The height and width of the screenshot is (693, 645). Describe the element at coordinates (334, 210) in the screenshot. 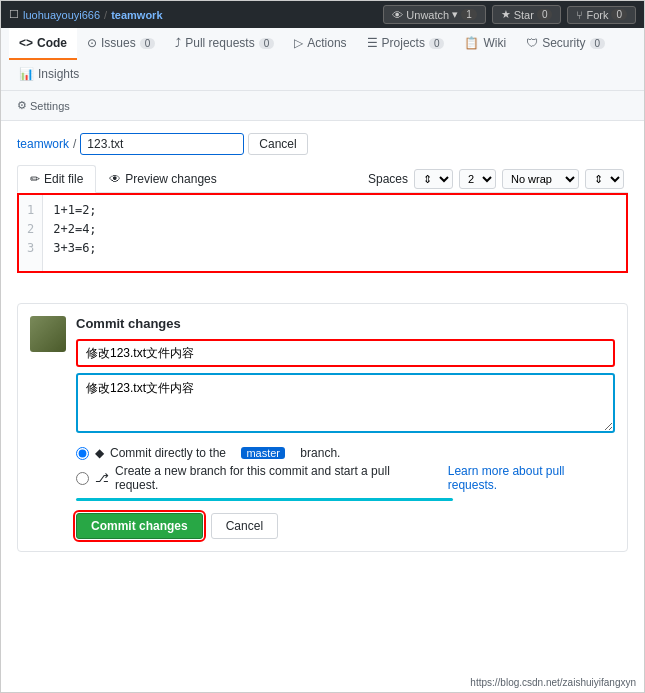

I see `code-line-1: 1+1=2;` at that location.